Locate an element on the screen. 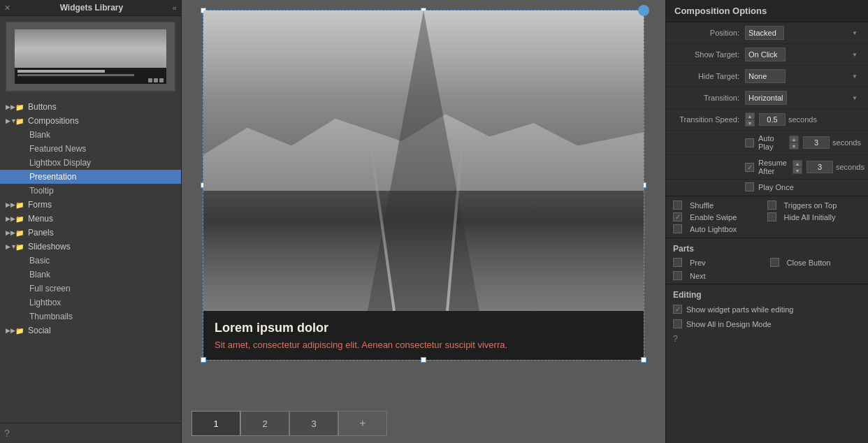 The height and width of the screenshot is (443, 868). resume-after-row: Resume After ▲ ▼ seconds is located at coordinates (767, 168).